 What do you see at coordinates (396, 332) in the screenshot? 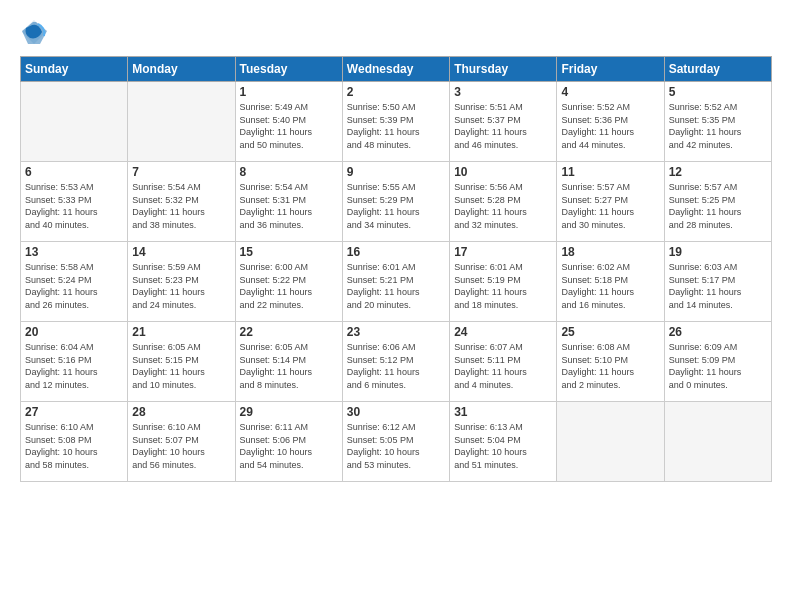
I see `day-number: 23` at bounding box center [396, 332].